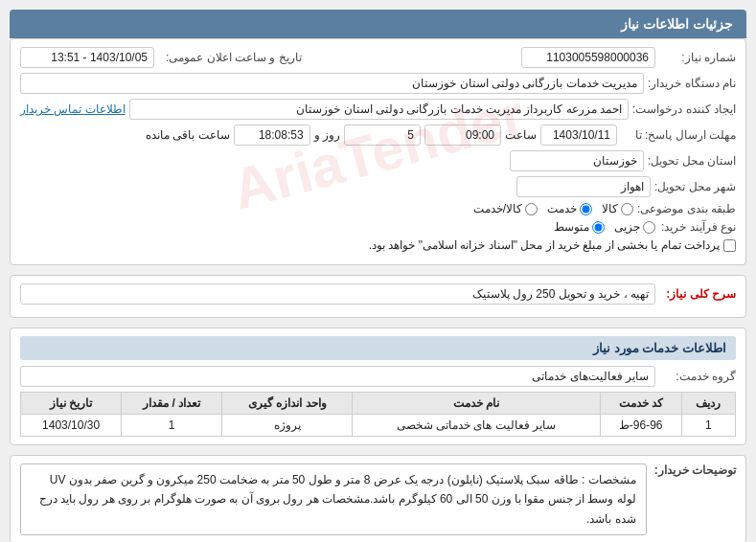 The height and width of the screenshot is (542, 756). I want to click on service-group-label: گروه خدمت:, so click(698, 376).